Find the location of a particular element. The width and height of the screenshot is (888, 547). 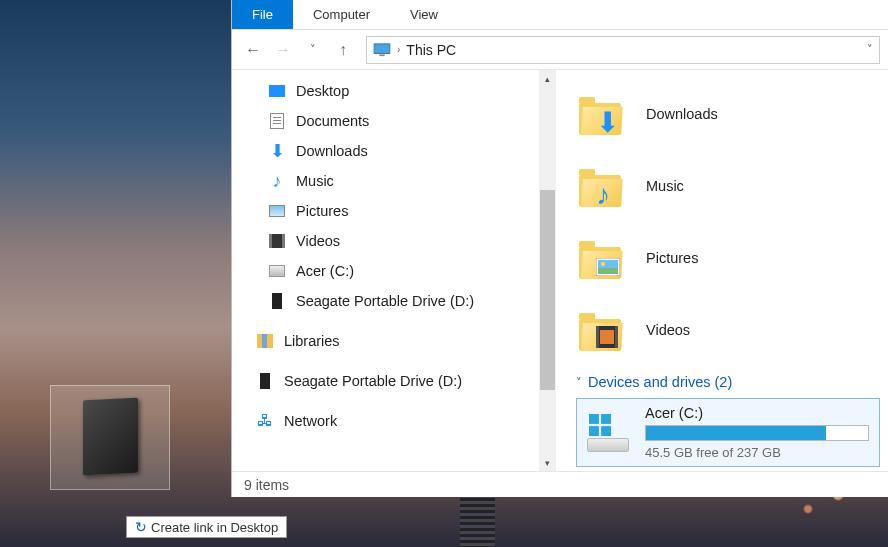

tab-computer: Computer is located at coordinates (342, 14).